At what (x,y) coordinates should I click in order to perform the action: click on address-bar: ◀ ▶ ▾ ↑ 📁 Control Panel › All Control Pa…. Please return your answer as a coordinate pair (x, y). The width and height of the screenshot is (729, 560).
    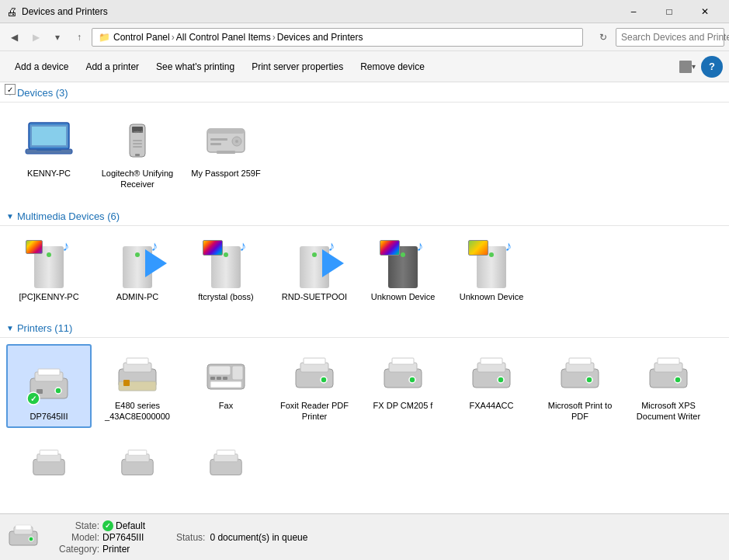
    Looking at the image, I should click on (365, 37).